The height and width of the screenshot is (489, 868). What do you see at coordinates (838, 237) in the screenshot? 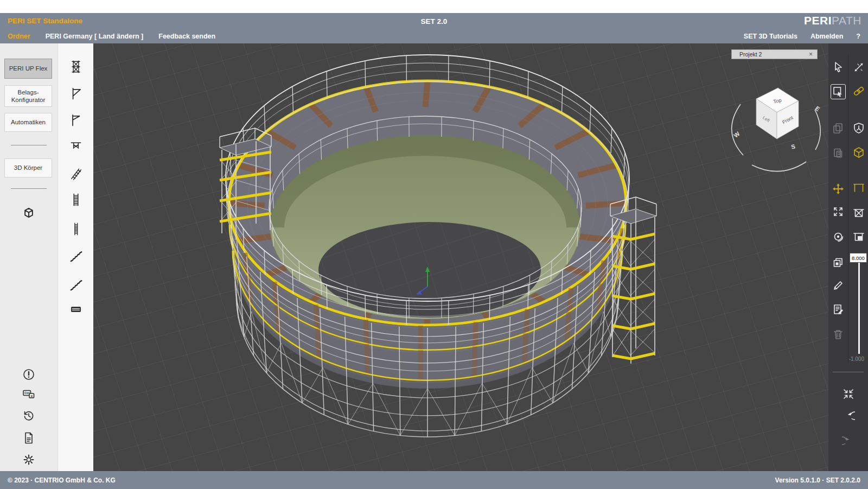
I see `orbit-tool-icon` at bounding box center [838, 237].